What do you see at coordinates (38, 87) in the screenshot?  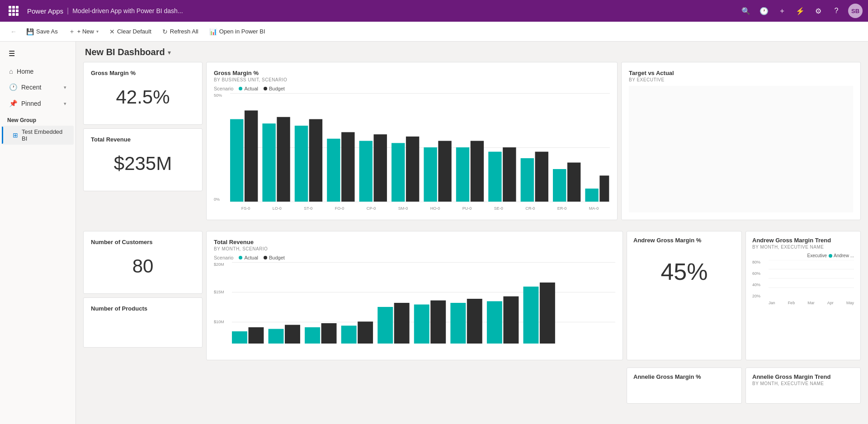 I see `sidebar-item-recent: 🕐 Recent ▾` at bounding box center [38, 87].